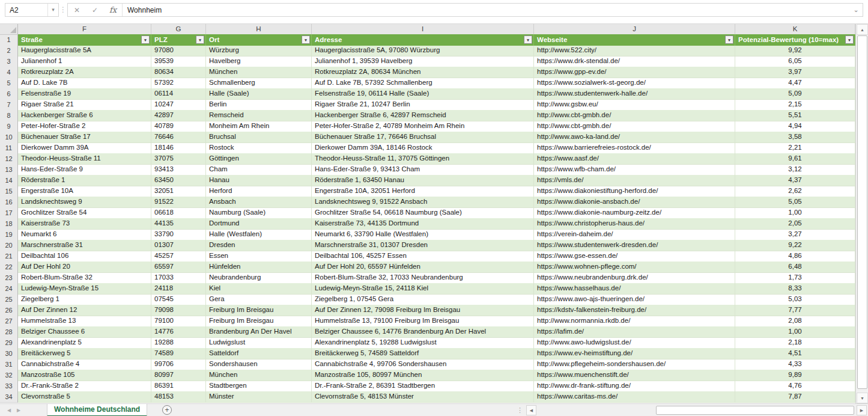 This screenshot has width=868, height=416. I want to click on cell-strasse: Kaiserstraße 73, so click(85, 224).